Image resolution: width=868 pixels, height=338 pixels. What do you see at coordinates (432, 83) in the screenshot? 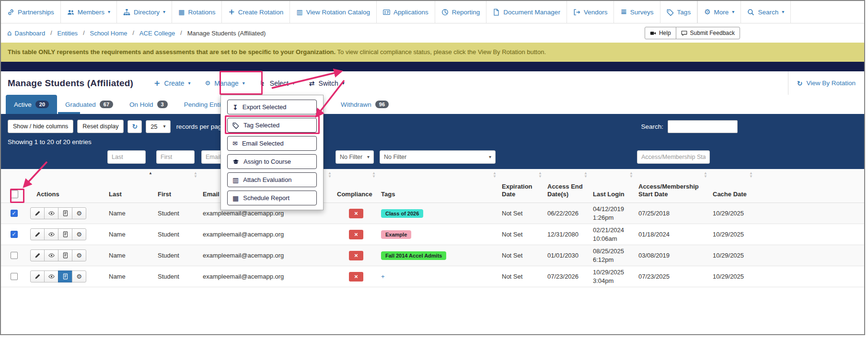
I see `panel-header: Manage Students (Affiliated) Create Mana…` at bounding box center [432, 83].